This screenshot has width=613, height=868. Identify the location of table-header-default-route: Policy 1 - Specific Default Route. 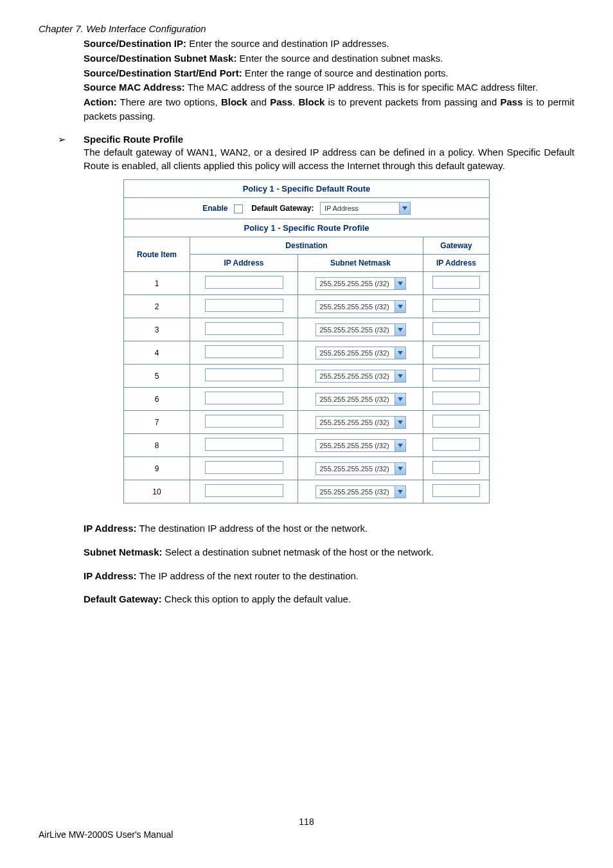
(307, 189).